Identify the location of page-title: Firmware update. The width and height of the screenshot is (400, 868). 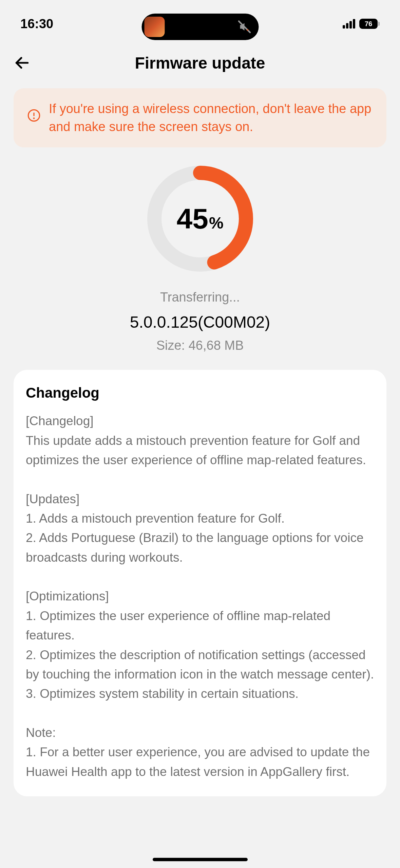
(200, 63).